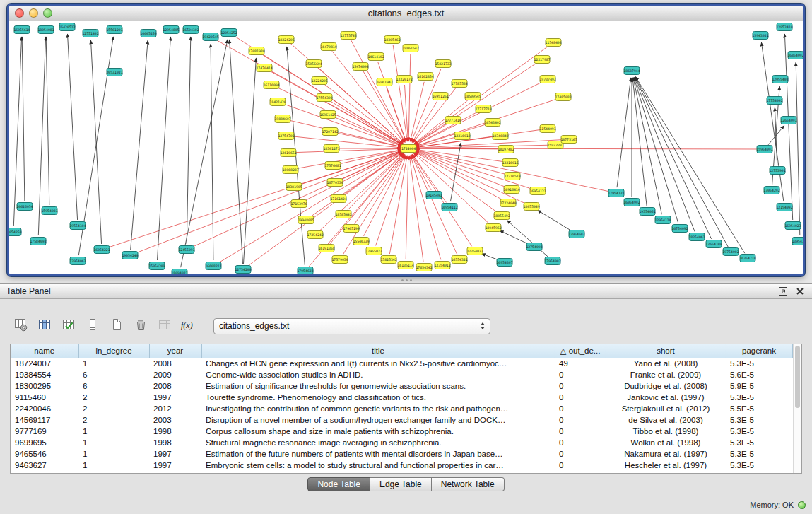 The image size is (812, 514). I want to click on graph-node: 17754023, so click(475, 252).